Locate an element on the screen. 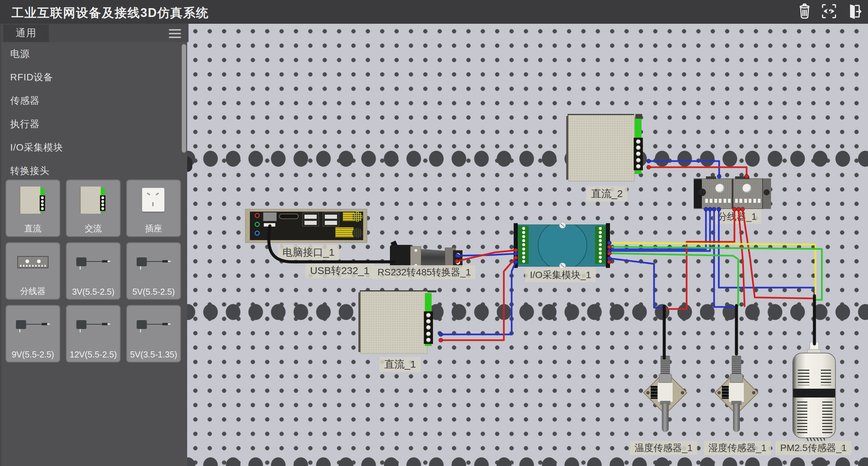  sidebar-category-4: I/O采集模块 is located at coordinates (92, 147).